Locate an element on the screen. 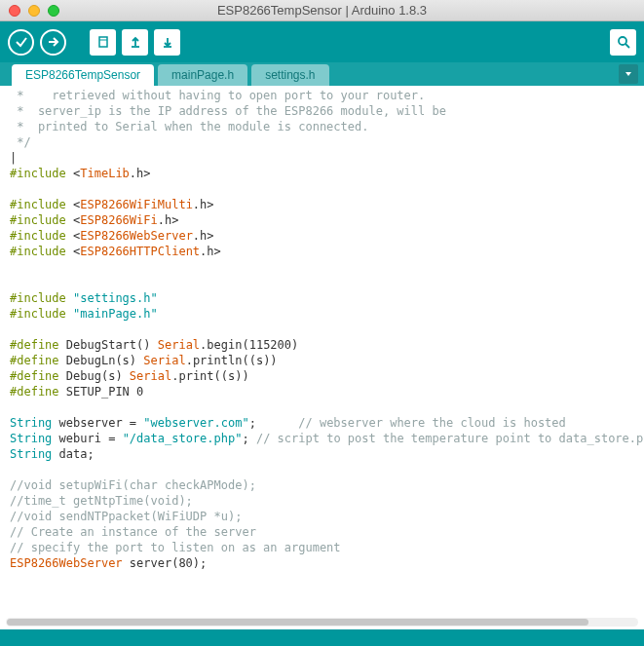 This screenshot has height=646, width=644. code-comment: // specify the port to listen on as an a… is located at coordinates (175, 548).